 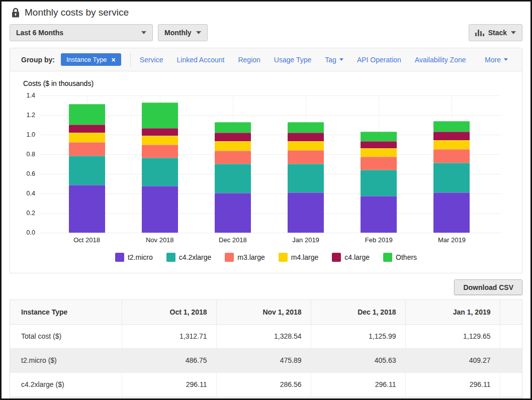 I want to click on legend-item-m4-large: m4.large, so click(x=299, y=257).